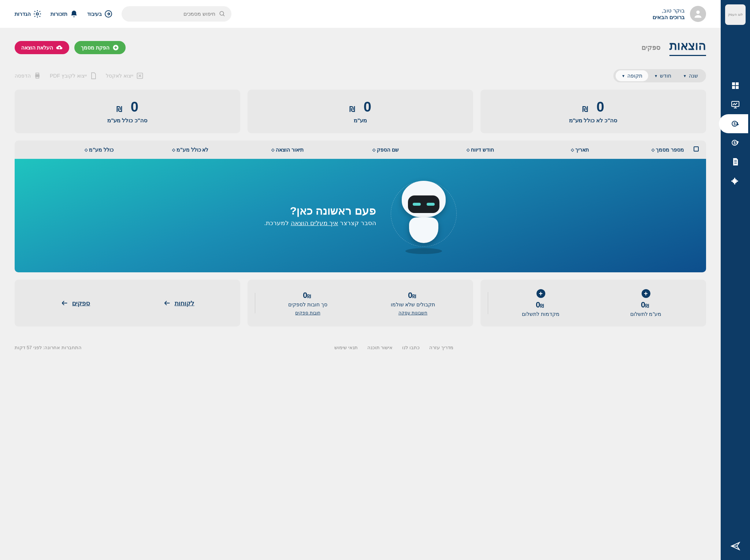  What do you see at coordinates (735, 181) in the screenshot?
I see `sidebar-item-addons` at bounding box center [735, 181].